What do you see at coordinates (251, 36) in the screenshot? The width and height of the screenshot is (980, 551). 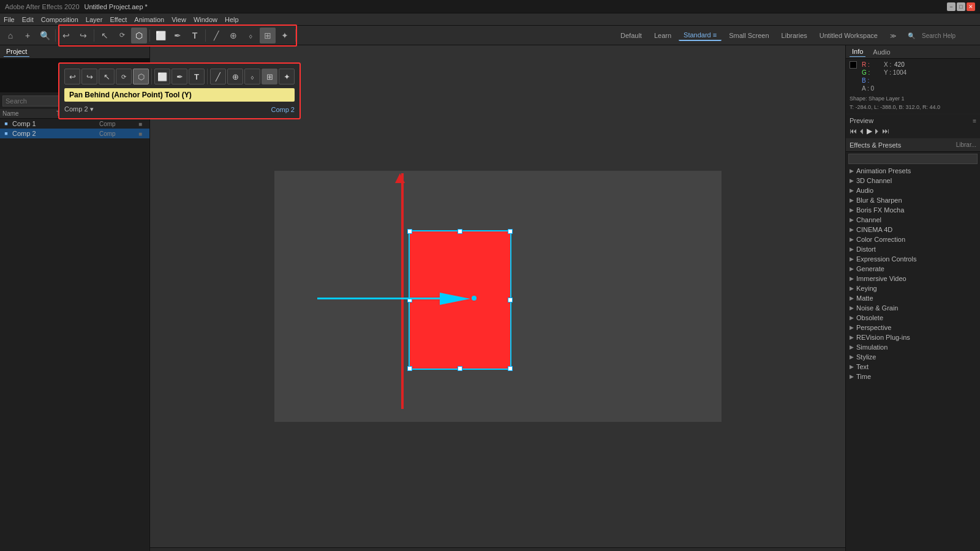 I see `eraser-tool: ⬨` at bounding box center [251, 36].